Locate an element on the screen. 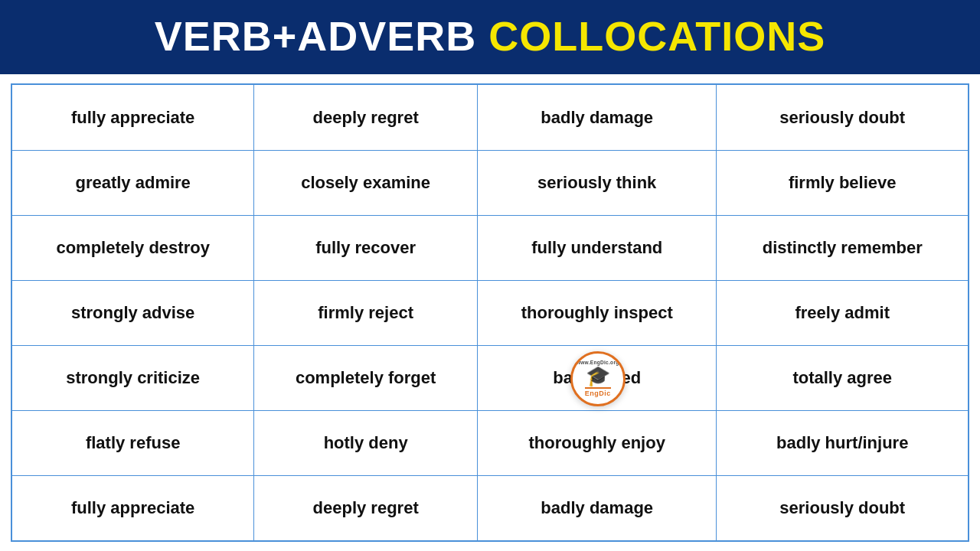  header: VERB+ADVERB COLLOCATIONS is located at coordinates (490, 37).